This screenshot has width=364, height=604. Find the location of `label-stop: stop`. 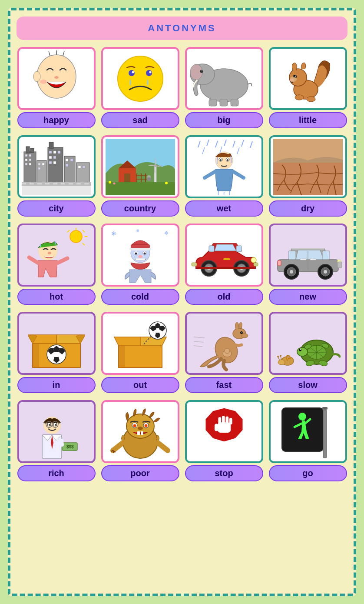

label-stop: stop is located at coordinates (224, 473).